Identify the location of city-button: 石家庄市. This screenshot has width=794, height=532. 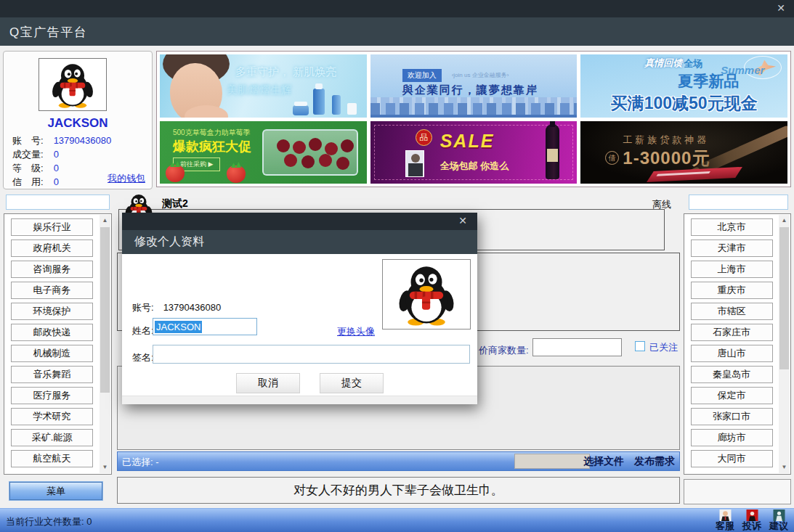
(732, 332).